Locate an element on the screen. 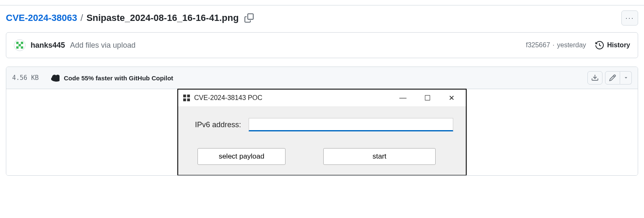 The width and height of the screenshot is (644, 218). more-edit-button is located at coordinates (626, 78).